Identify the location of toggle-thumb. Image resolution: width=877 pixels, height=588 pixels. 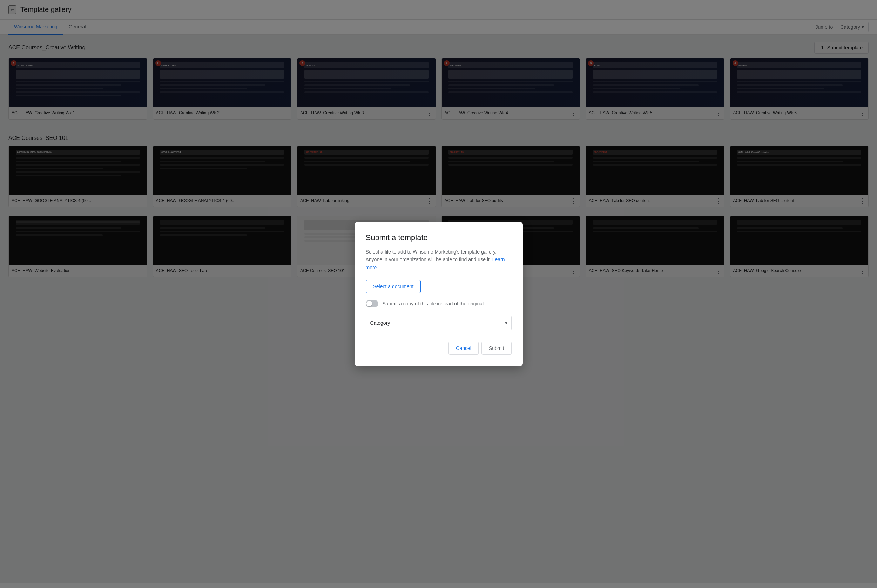
(369, 304).